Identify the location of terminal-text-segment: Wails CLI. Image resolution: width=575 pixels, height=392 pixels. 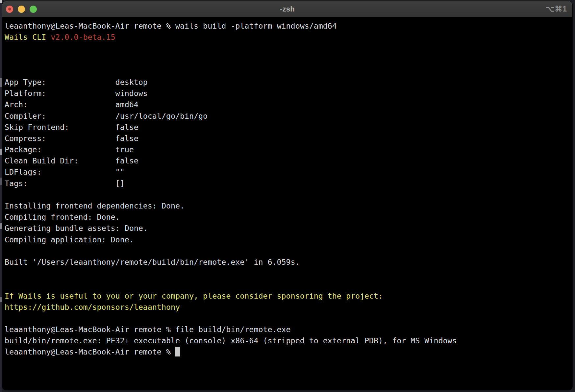
(28, 37).